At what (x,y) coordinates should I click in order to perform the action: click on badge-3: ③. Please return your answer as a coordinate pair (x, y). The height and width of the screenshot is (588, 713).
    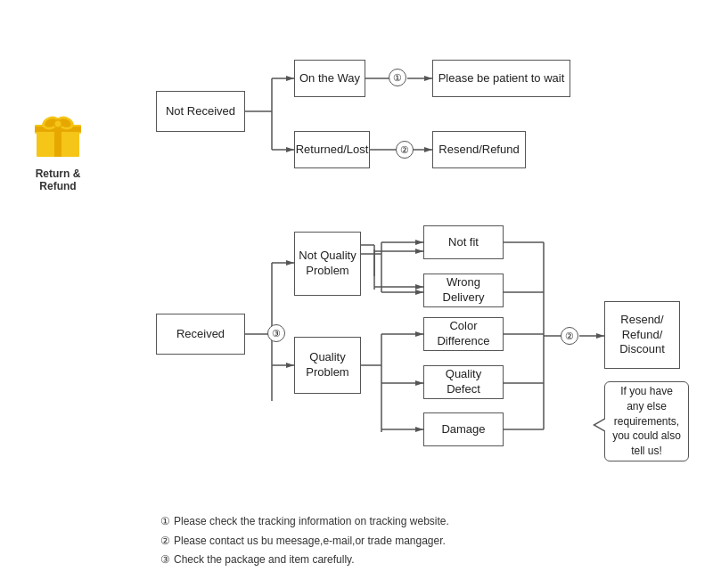
    Looking at the image, I should click on (276, 333).